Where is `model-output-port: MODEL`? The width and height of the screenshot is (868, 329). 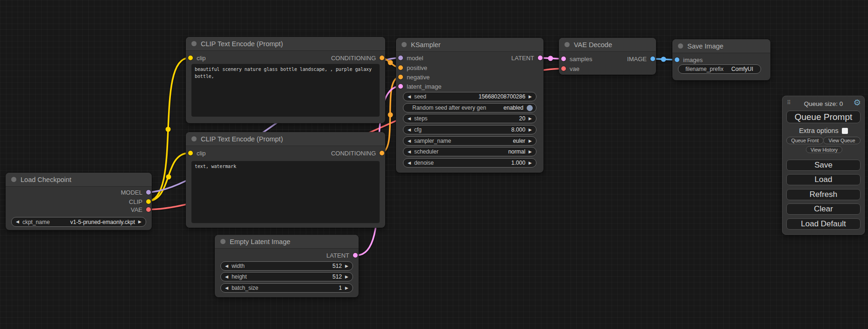 model-output-port: MODEL is located at coordinates (136, 192).